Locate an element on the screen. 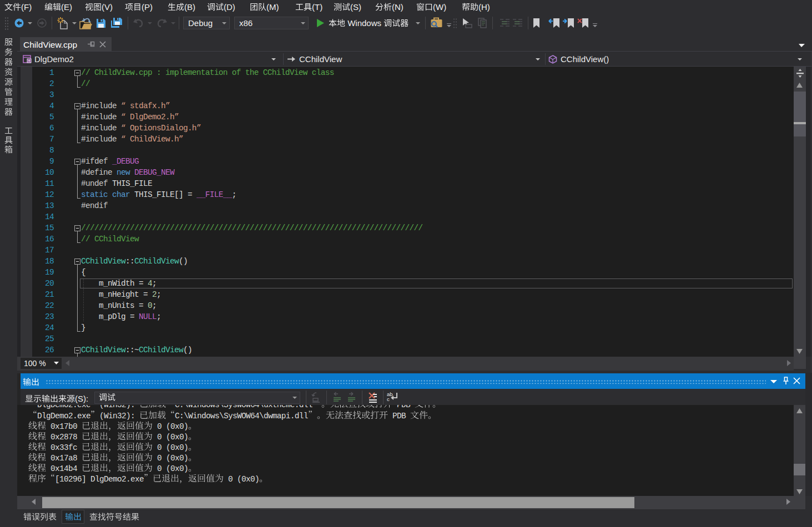 This screenshot has height=527, width=812. svg-text: (S): is located at coordinates (82, 398).